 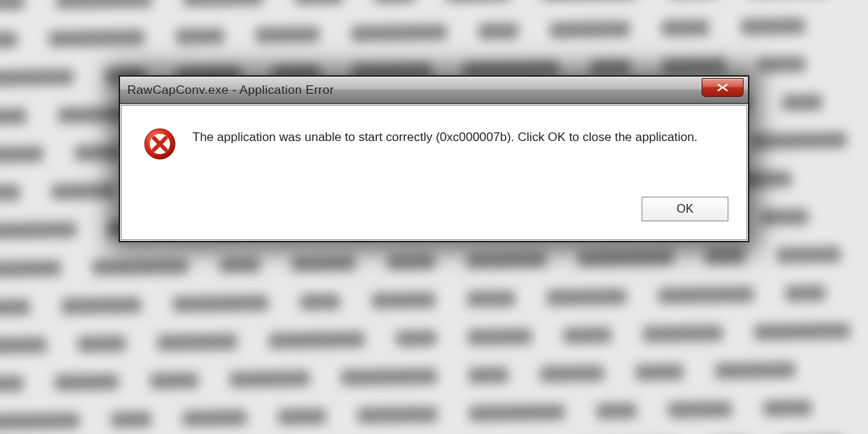 I want to click on error-icon, so click(x=160, y=144).